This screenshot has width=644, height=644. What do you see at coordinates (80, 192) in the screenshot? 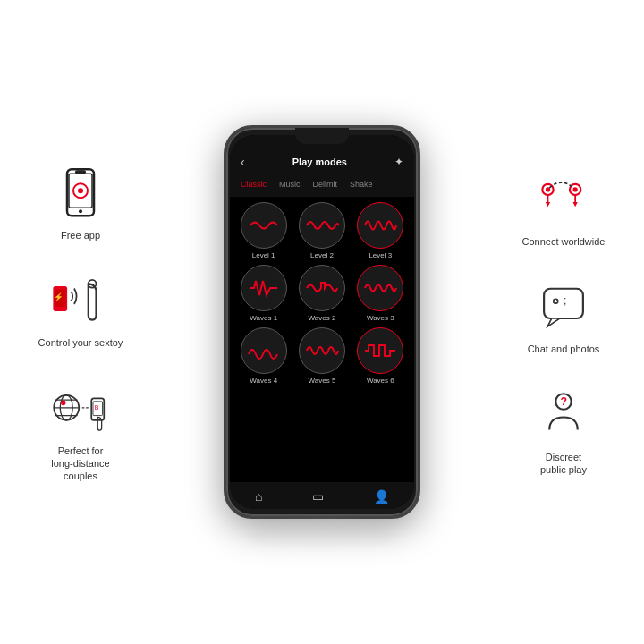
I see `free-app-icon-area` at bounding box center [80, 192].